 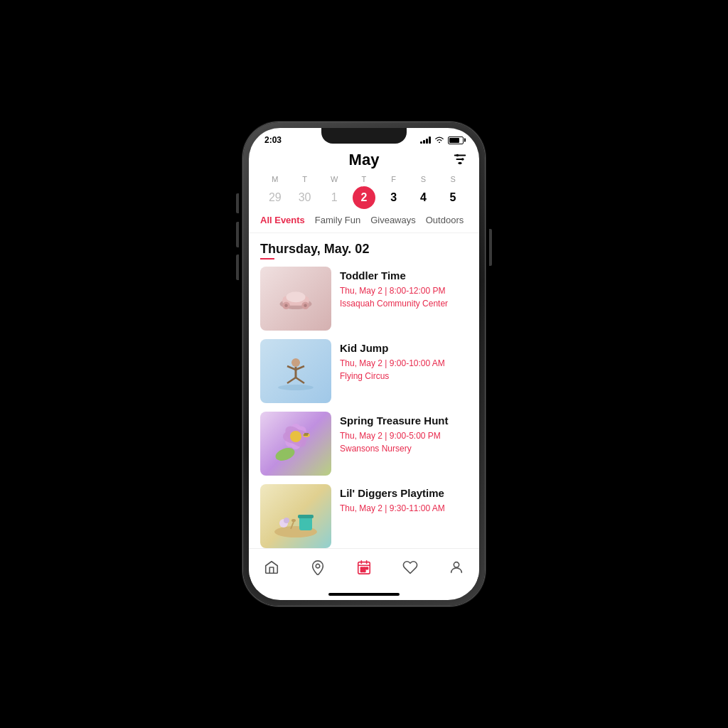 I want to click on status-icons, so click(x=442, y=140).